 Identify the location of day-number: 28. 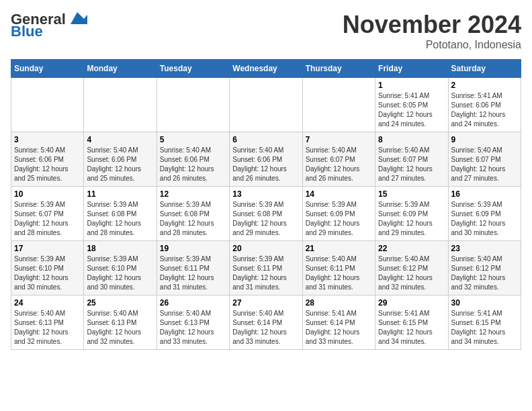
(339, 303).